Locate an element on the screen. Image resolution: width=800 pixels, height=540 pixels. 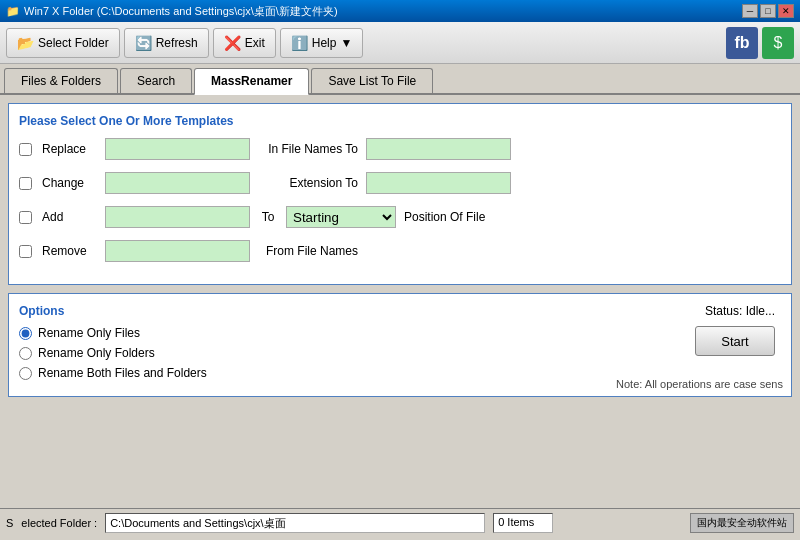
templates-title: Please Select One Or More Templates is located at coordinates (400, 121).